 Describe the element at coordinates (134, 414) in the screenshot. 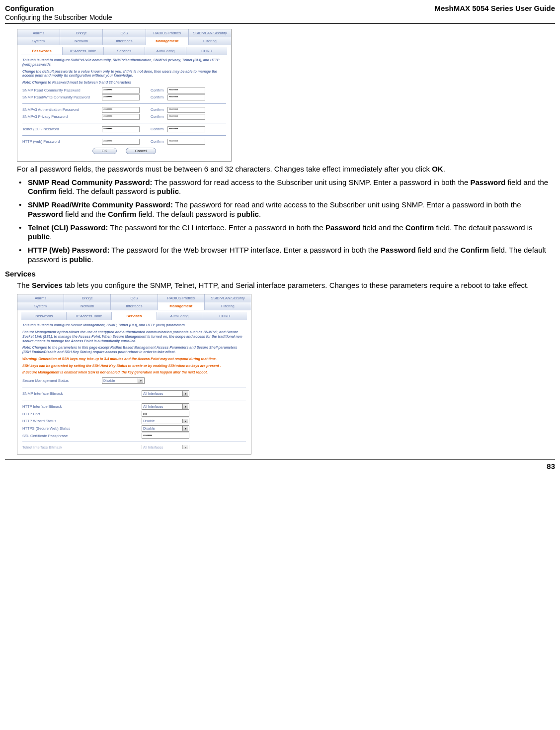

I see `field-http-port: HTTP Port` at that location.